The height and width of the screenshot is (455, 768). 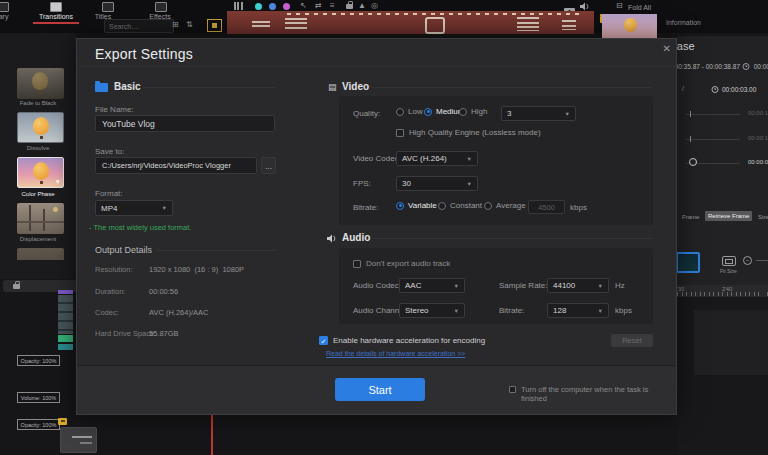 What do you see at coordinates (324, 340) in the screenshot?
I see `hardware-accel-checkbox: ✓` at bounding box center [324, 340].